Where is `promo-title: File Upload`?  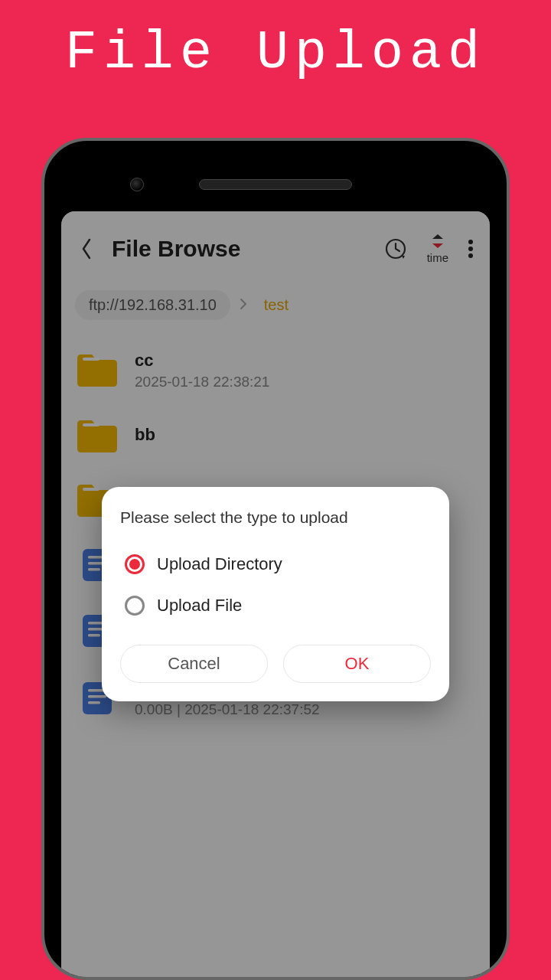
promo-title: File Upload is located at coordinates (276, 41).